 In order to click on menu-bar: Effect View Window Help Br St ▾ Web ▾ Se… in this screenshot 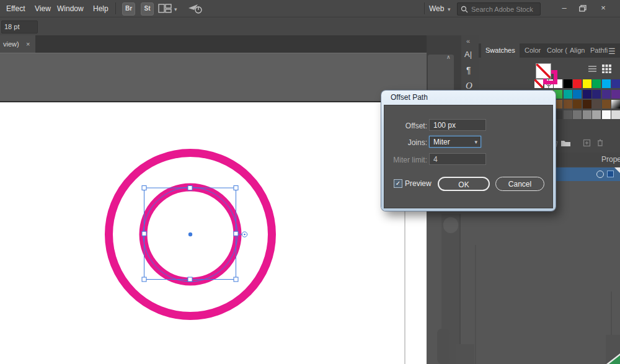, I will do `click(310, 9)`.